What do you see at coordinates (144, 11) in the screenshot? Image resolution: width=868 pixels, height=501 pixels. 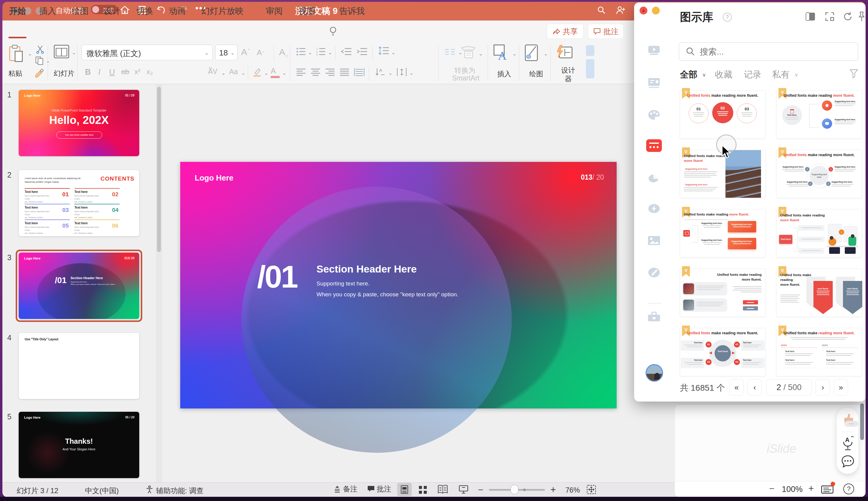 I see `tab-transitions: 切换` at bounding box center [144, 11].